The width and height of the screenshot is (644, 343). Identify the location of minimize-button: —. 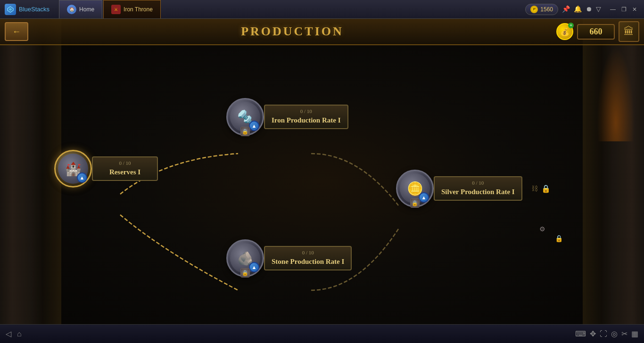
(613, 9).